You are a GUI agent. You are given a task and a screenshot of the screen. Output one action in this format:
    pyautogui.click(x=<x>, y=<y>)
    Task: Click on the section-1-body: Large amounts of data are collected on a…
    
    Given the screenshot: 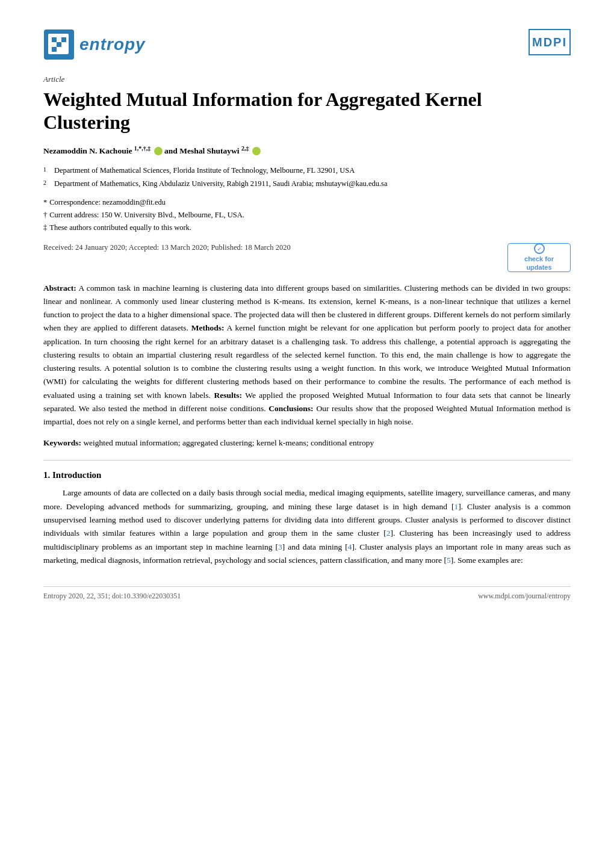 What is the action you would take?
    pyautogui.click(x=307, y=527)
    